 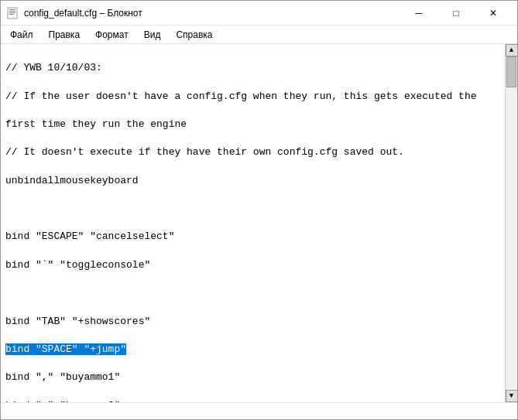 What do you see at coordinates (84, 13) in the screenshot?
I see `window-title: config_default.cfg – Блокнот` at bounding box center [84, 13].